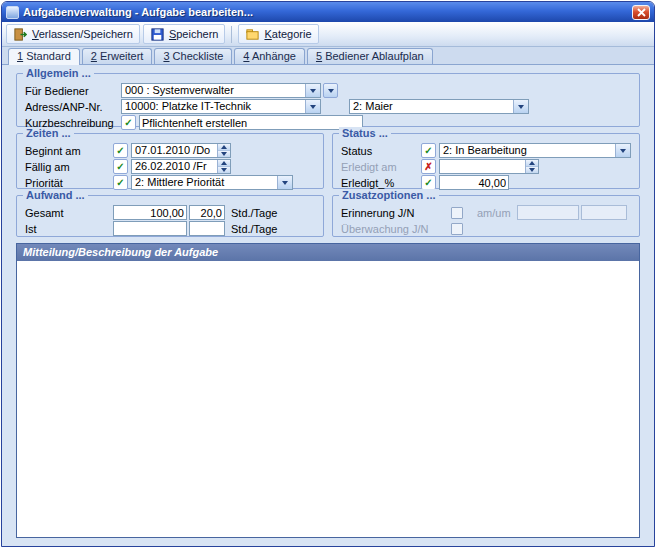 This screenshot has width=656, height=548. Describe the element at coordinates (622, 150) in the screenshot. I see `status-dropdown-button` at that location.